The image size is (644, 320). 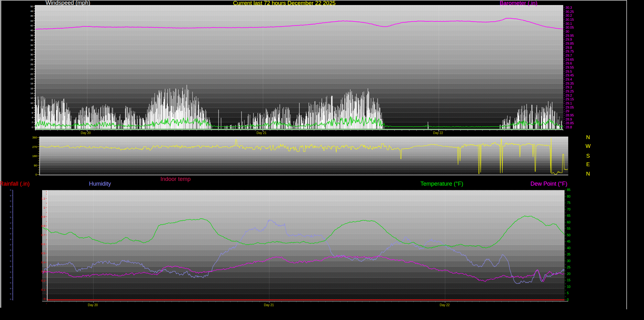 I want to click on svg-text: 75, so click(x=569, y=203).